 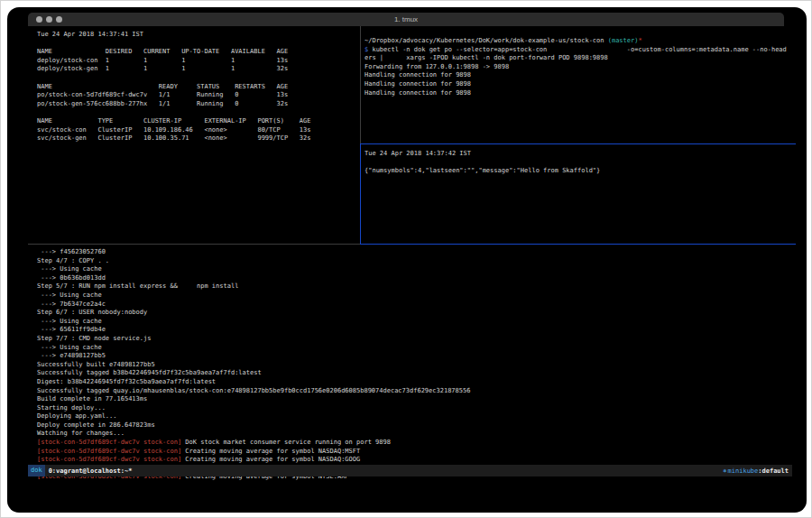 I want to click on kubectl-command: kubectl -n dok get po --selector=app=sto…, so click(x=577, y=50).